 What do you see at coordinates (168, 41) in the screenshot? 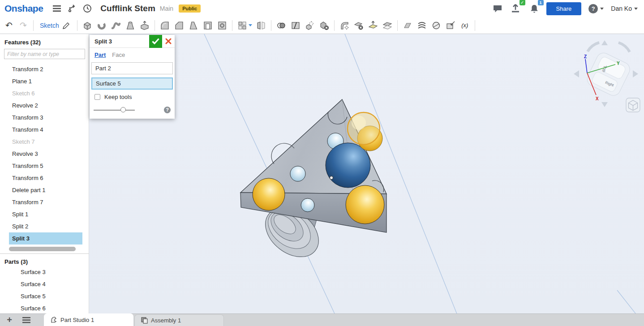
I see `dialog-cancel-button` at bounding box center [168, 41].